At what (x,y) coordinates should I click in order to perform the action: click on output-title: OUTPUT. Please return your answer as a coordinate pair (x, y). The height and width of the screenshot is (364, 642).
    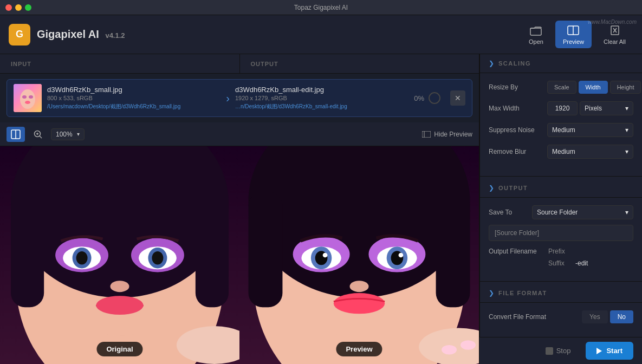
    Looking at the image, I should click on (513, 188).